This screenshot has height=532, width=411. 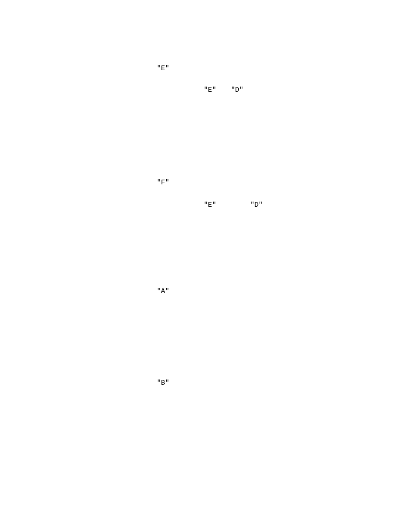 What do you see at coordinates (163, 291) in the screenshot?
I see `label-a-1: "A"` at bounding box center [163, 291].